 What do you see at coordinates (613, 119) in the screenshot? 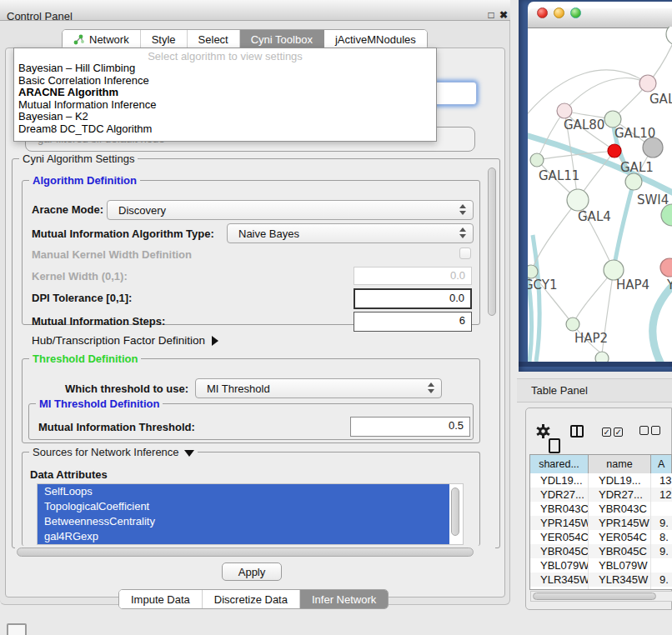
I see `node-gal10` at bounding box center [613, 119].